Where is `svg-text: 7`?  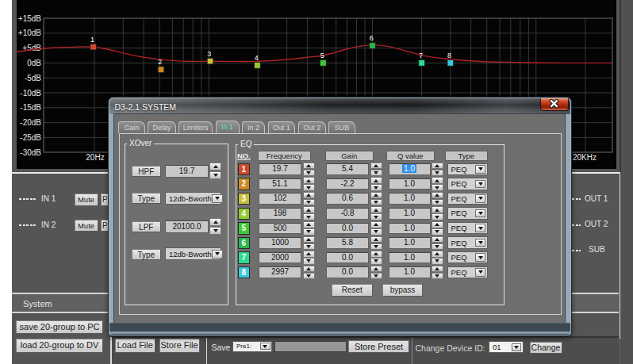
svg-text: 7 is located at coordinates (420, 56).